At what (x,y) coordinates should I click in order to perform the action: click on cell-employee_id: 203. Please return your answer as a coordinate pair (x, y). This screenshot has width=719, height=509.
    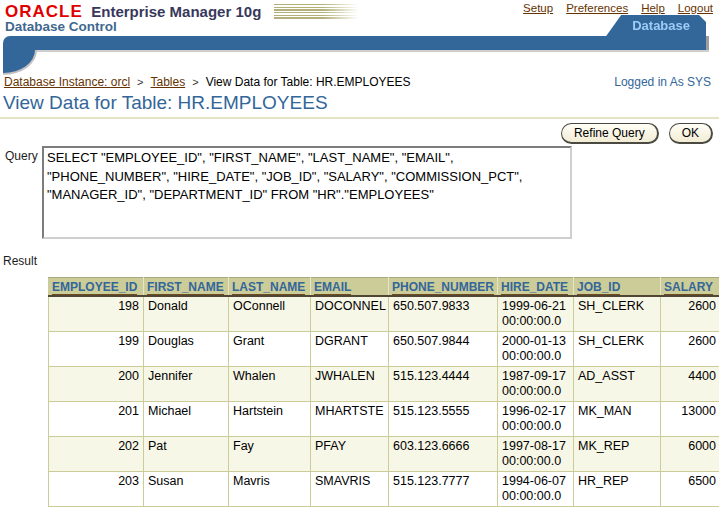
    Looking at the image, I should click on (96, 490).